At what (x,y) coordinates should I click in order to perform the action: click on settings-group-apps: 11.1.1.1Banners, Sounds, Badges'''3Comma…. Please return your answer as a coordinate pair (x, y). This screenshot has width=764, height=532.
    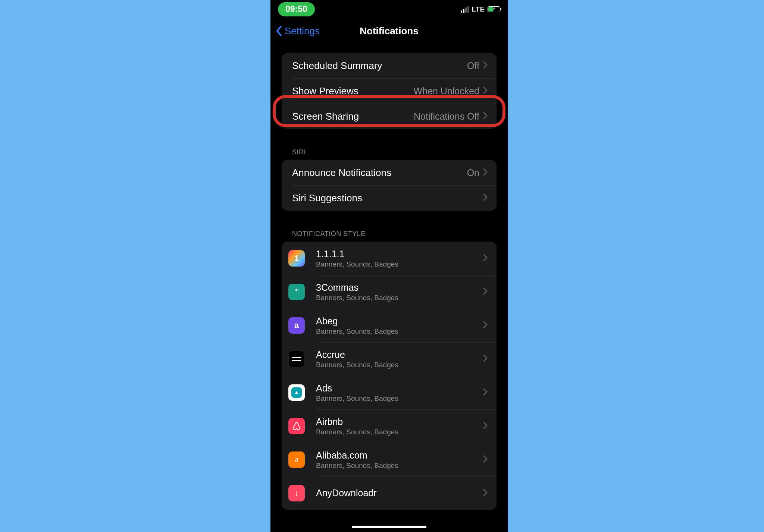
    Looking at the image, I should click on (389, 376).